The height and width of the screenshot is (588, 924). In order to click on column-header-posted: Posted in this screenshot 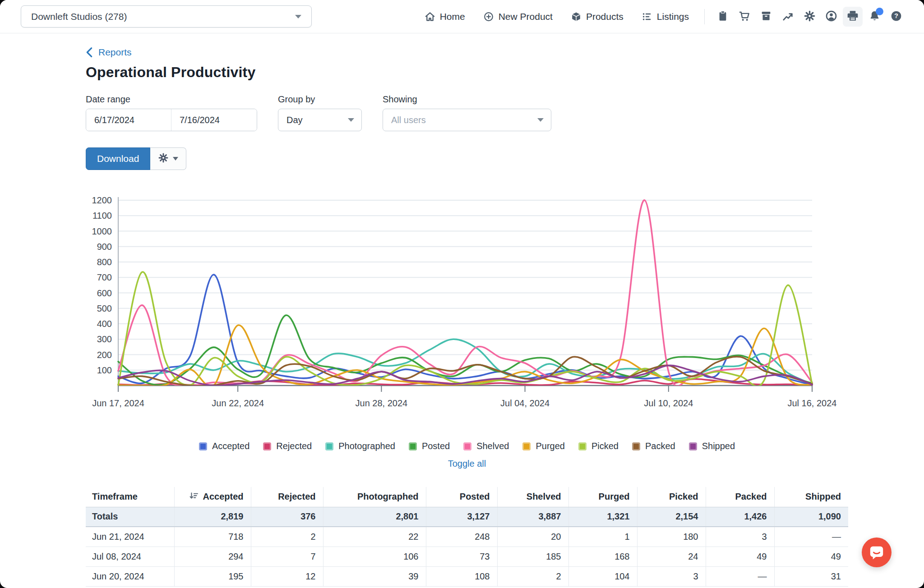, I will do `click(462, 497)`.